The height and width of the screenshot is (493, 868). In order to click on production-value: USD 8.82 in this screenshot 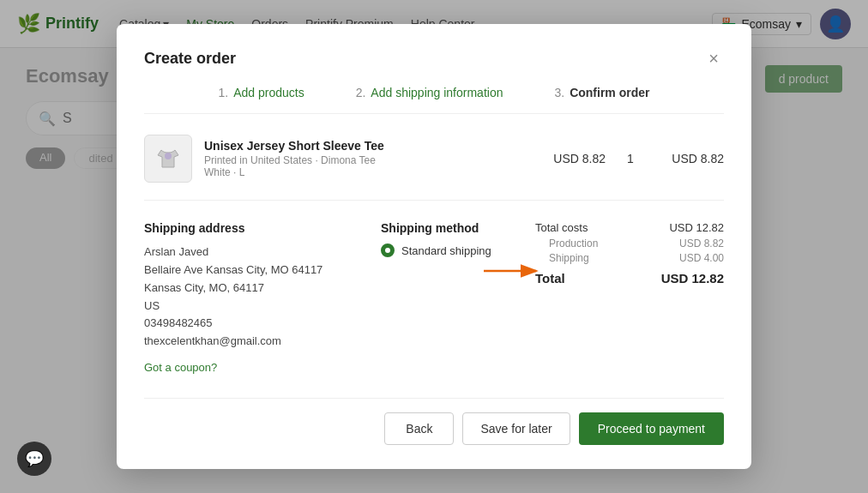, I will do `click(702, 243)`.